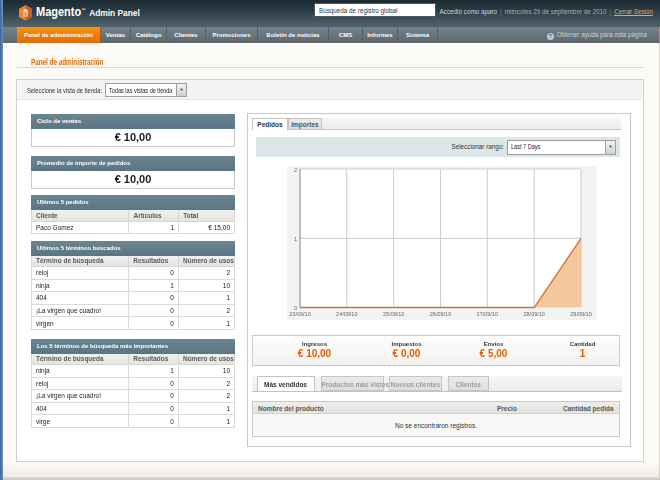 This screenshot has height=480, width=660. What do you see at coordinates (488, 314) in the screenshot?
I see `svg-text: 27/09/10` at bounding box center [488, 314].